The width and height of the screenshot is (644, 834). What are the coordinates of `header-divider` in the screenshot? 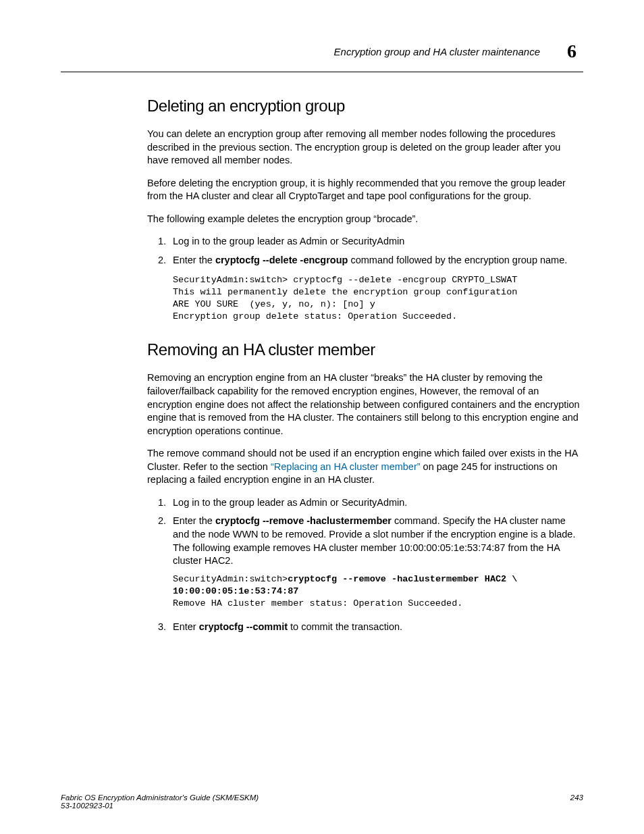 It's located at (322, 72).